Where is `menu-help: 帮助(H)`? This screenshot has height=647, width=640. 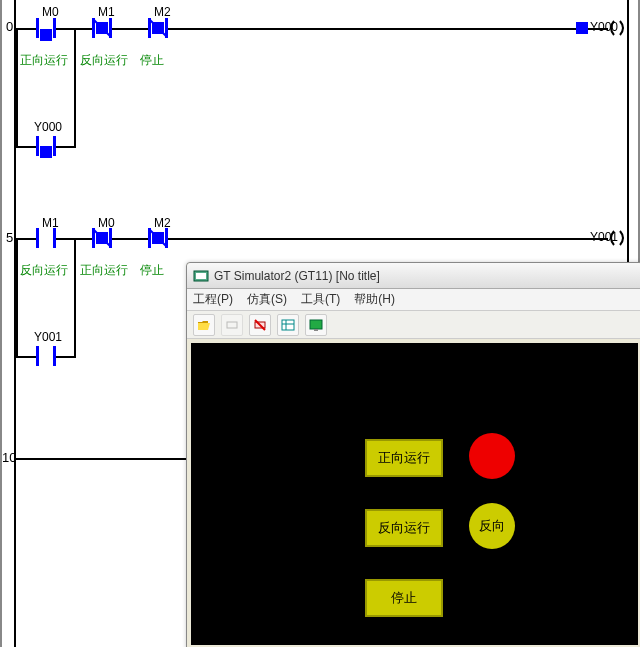
menu-help: 帮助(H) is located at coordinates (374, 300).